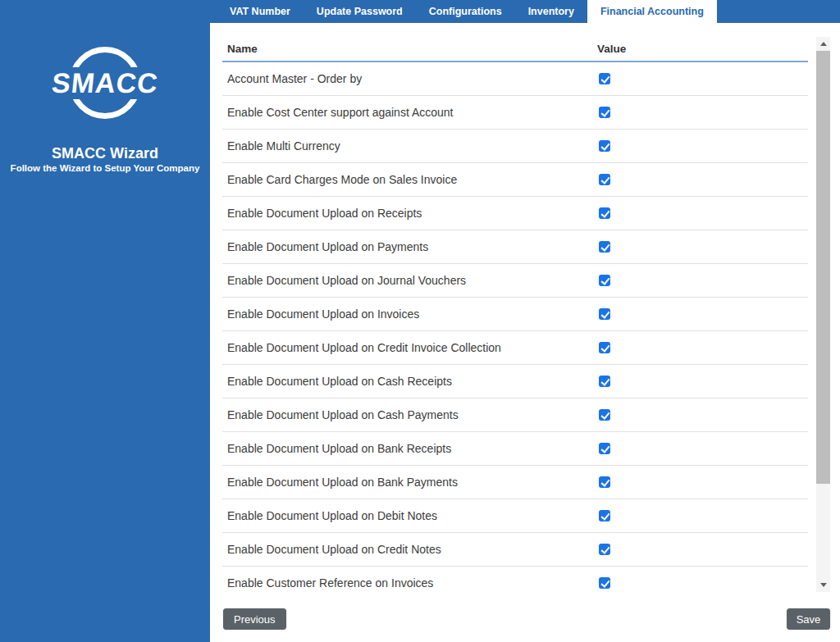 Image resolution: width=840 pixels, height=642 pixels. What do you see at coordinates (824, 44) in the screenshot?
I see `scroll-up-icon` at bounding box center [824, 44].